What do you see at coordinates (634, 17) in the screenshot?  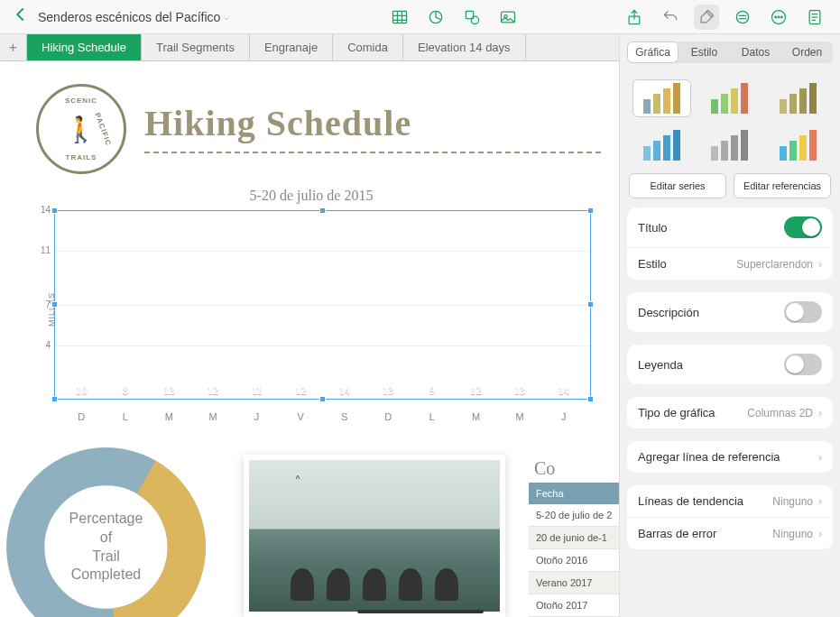 I see `share-icon` at bounding box center [634, 17].